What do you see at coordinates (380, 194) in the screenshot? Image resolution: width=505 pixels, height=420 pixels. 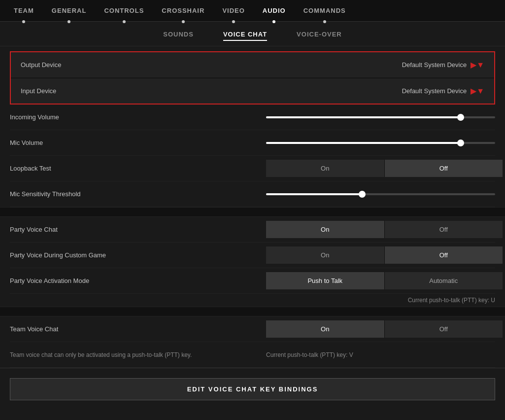 I see `mic-sensitivity-track` at bounding box center [380, 194].